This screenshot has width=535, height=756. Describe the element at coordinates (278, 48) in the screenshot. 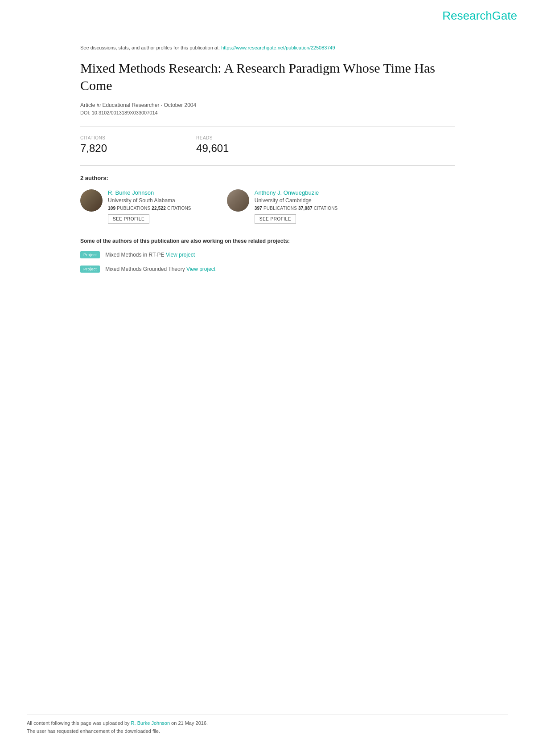

I see `top-notice-link: https://www.researchgate.net/publication…` at that location.